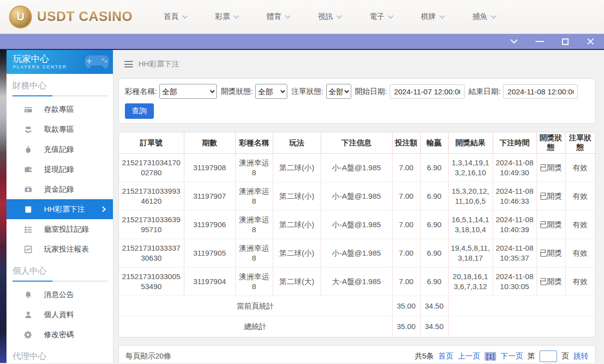  Describe the element at coordinates (471, 254) in the screenshot. I see `cell-draw-result: 19,4,5,8,11,3,18,17` at that location.